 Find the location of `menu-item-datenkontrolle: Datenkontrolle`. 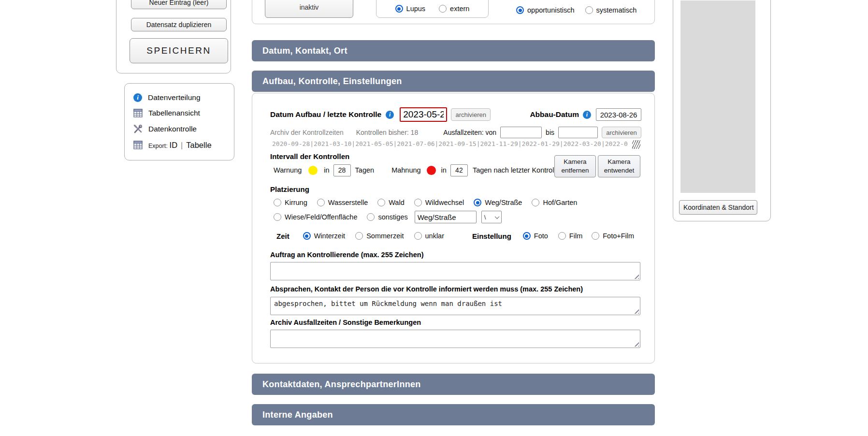

menu-item-datenkontrolle: Datenkontrolle is located at coordinates (165, 129).